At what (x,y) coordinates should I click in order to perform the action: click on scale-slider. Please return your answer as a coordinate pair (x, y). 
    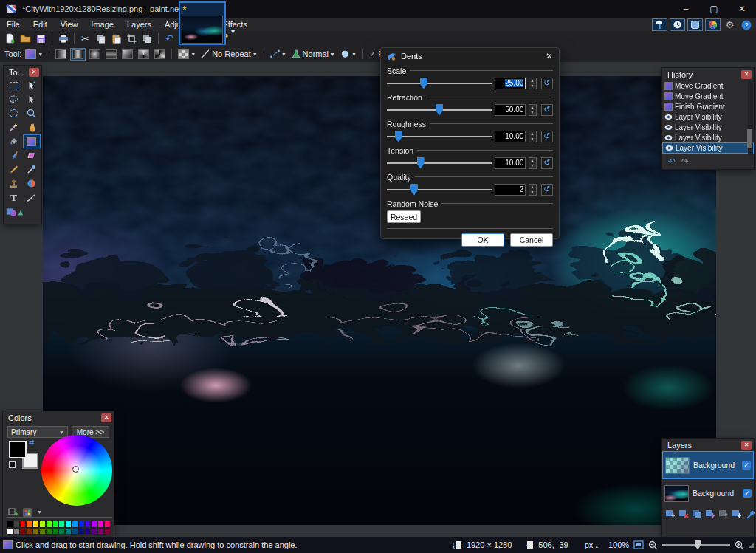
    Looking at the image, I should click on (439, 83).